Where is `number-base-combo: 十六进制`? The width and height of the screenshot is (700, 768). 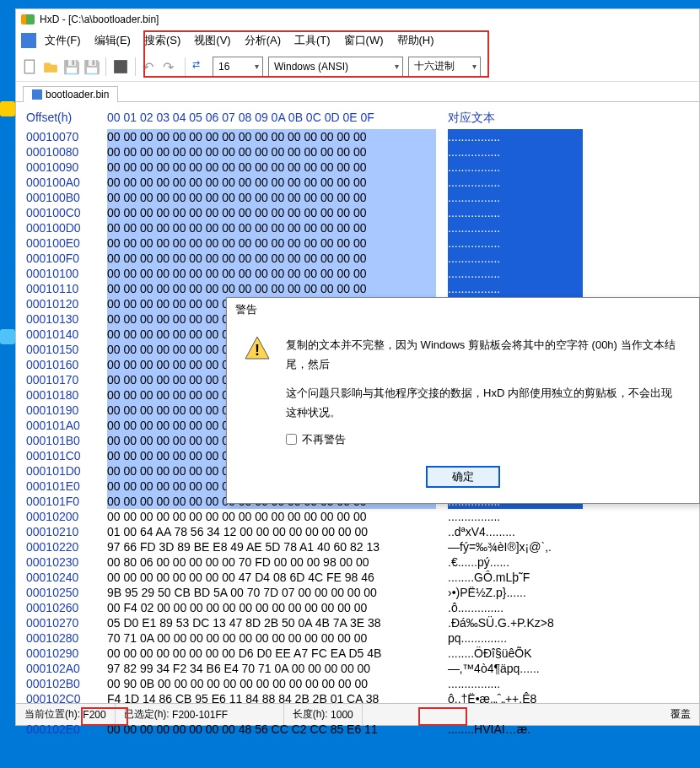 number-base-combo: 十六进制 is located at coordinates (444, 67).